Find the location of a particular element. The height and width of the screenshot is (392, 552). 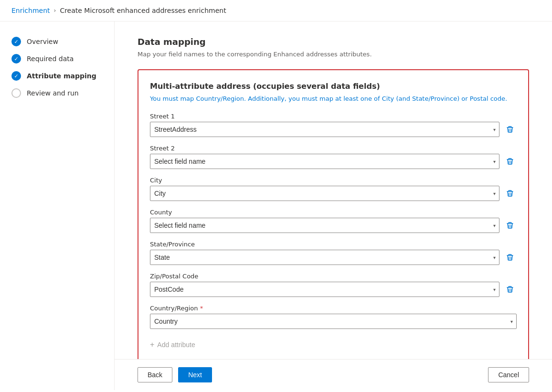

delete-btn-street2 is located at coordinates (510, 161).